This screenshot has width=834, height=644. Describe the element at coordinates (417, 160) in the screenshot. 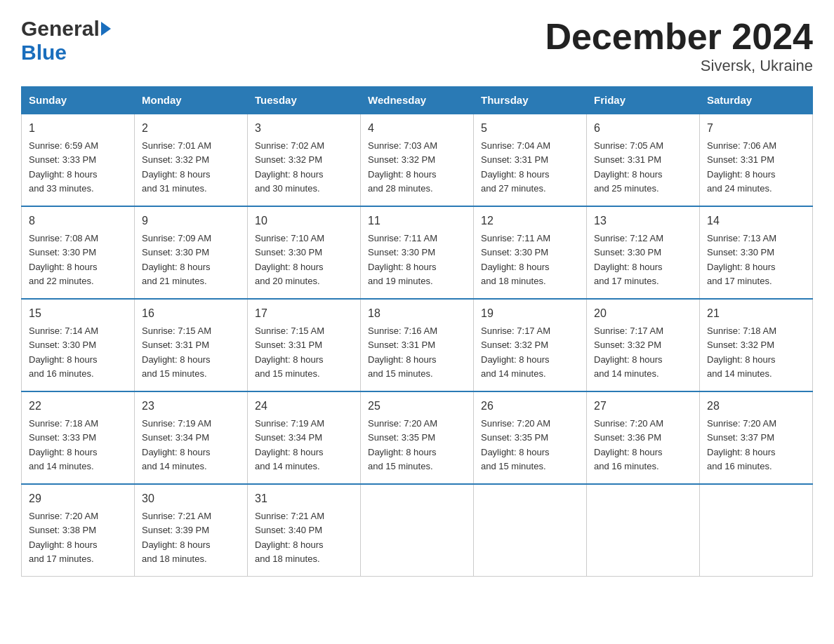

I see `calendar-cell: 4 Sunrise: 7:03 AMSunset: 3:32 PMDayligh…` at that location.